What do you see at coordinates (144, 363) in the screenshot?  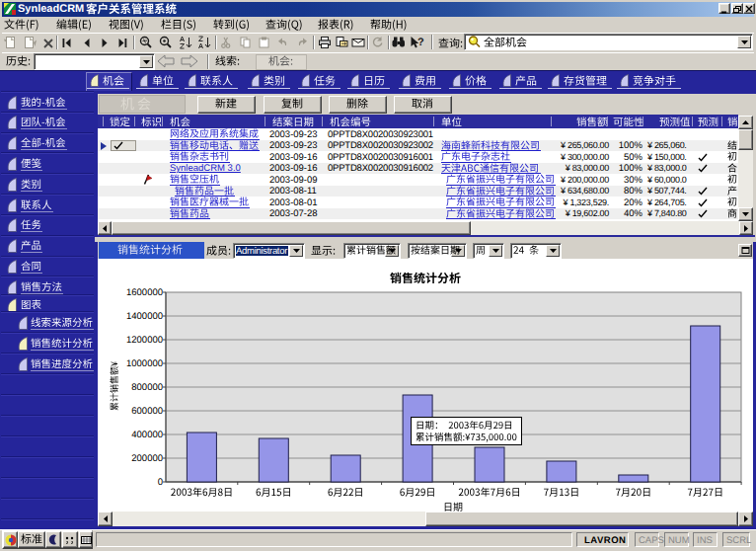 I see `svg-text: 1000000` at bounding box center [144, 363].